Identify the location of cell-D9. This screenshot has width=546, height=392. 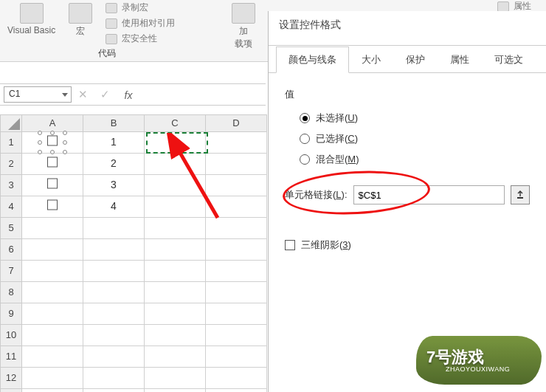
(236, 314).